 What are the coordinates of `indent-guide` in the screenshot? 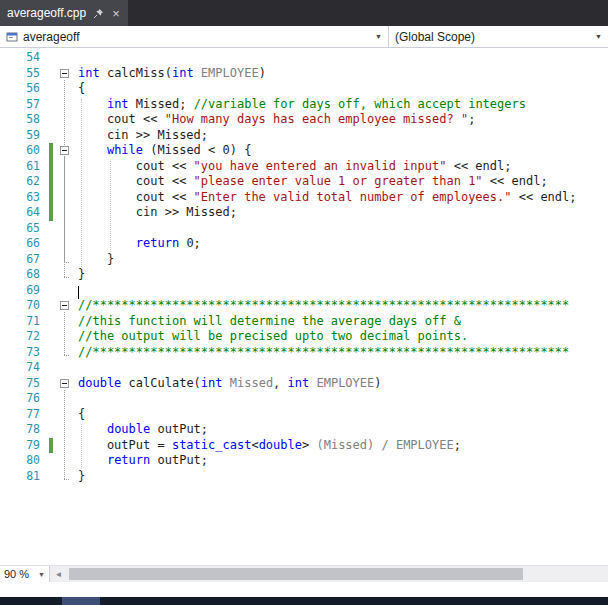 It's located at (82, 184).